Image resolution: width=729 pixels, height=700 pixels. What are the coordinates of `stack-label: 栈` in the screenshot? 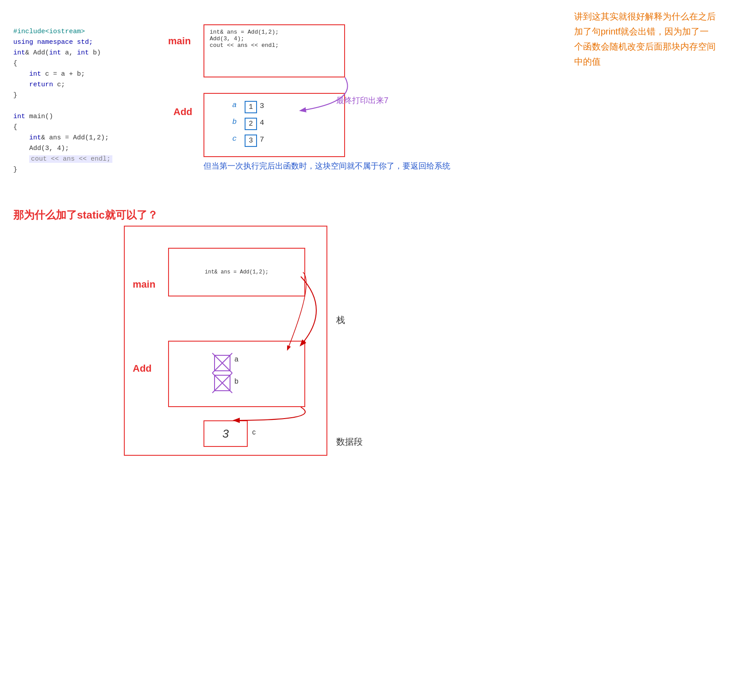 It's located at (341, 320).